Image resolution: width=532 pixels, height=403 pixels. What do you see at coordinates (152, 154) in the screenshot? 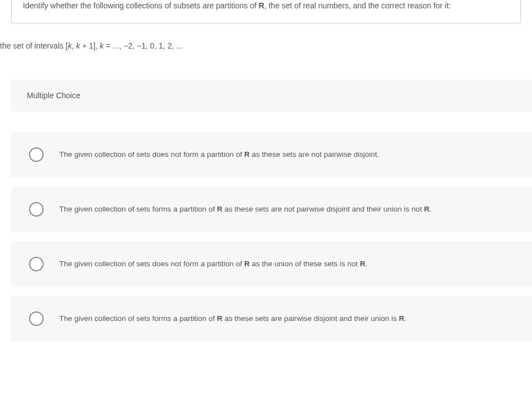
I see `opt1-pre: The given collection of sets does not fo…` at bounding box center [152, 154].